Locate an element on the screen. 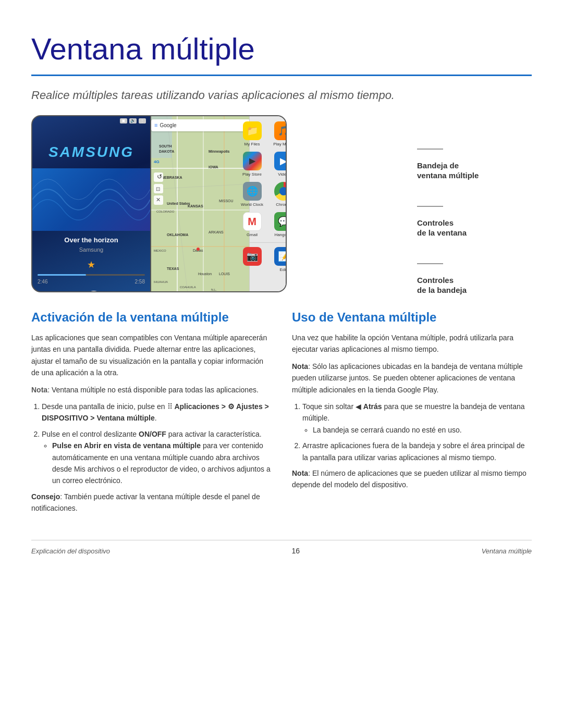  video-label: Video is located at coordinates (278, 175).